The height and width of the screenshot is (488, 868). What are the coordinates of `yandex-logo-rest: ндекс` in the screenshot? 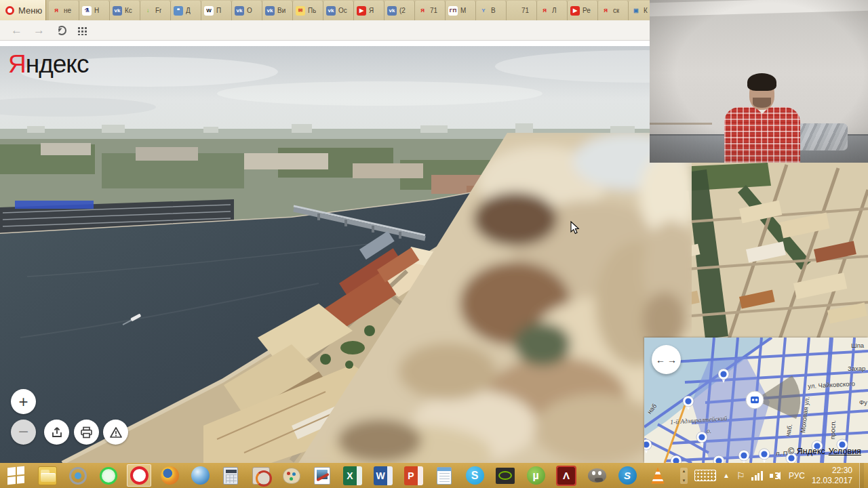 It's located at (57, 64).